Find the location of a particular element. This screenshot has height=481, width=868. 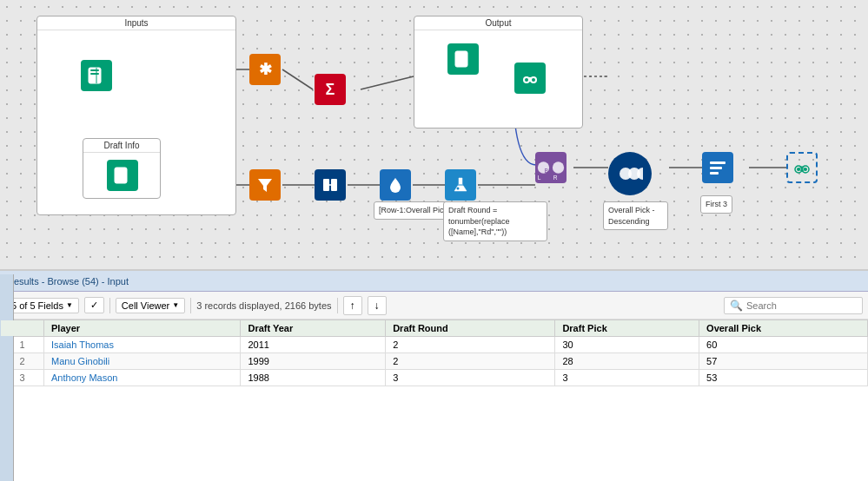

filter-node is located at coordinates (265, 185).